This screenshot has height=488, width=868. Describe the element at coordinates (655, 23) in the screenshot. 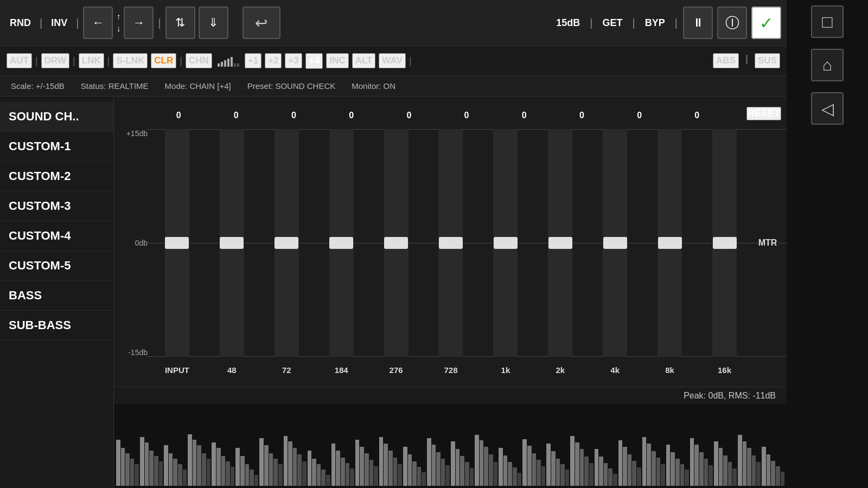

I see `byp-button: BYP` at that location.